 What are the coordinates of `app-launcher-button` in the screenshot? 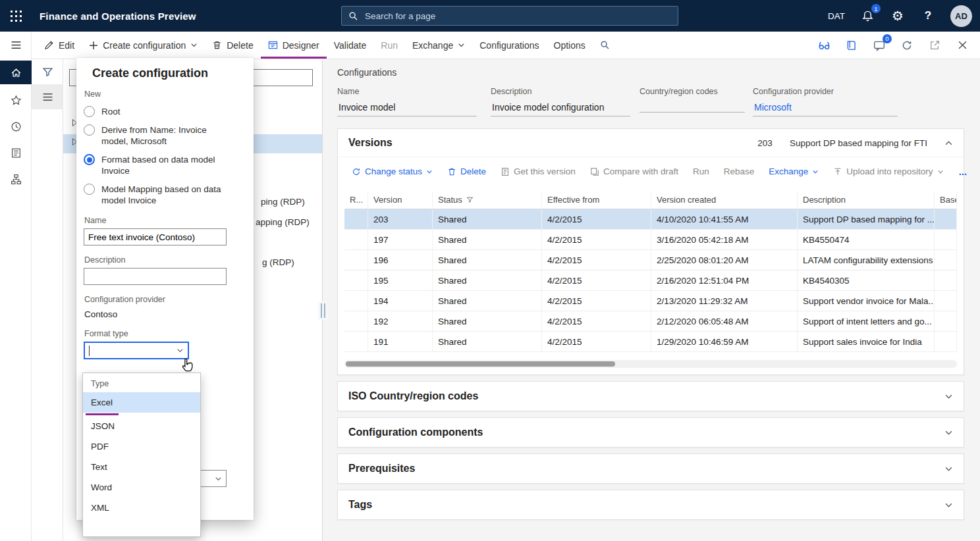 It's located at (16, 16).